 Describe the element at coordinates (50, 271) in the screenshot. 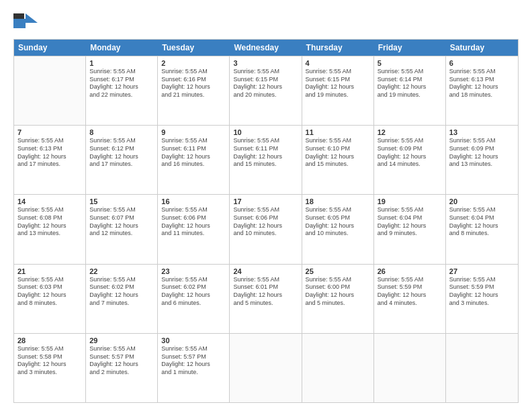

I see `day-number: 21` at that location.